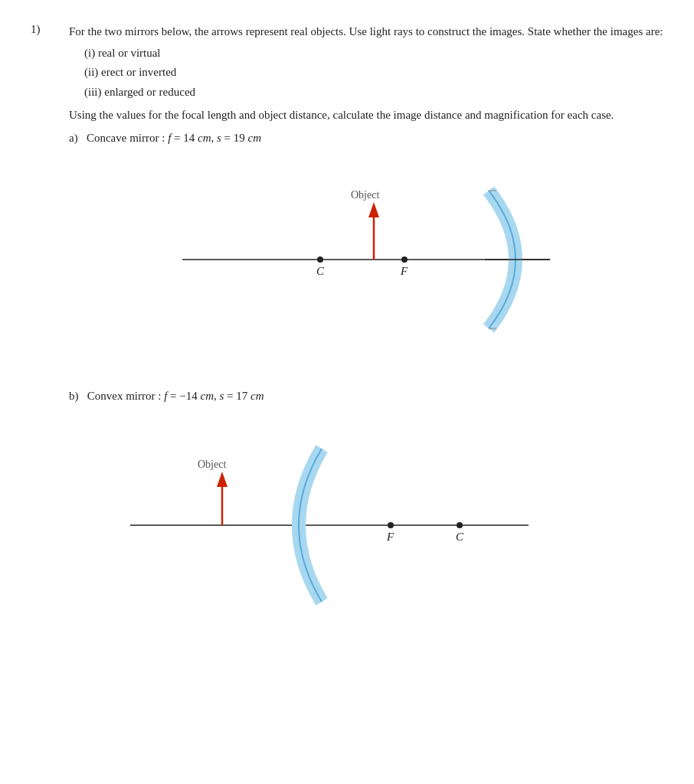  Describe the element at coordinates (374, 74) in the screenshot. I see `sub-list: (i) real or virtual (ii) erect or invert…` at that location.